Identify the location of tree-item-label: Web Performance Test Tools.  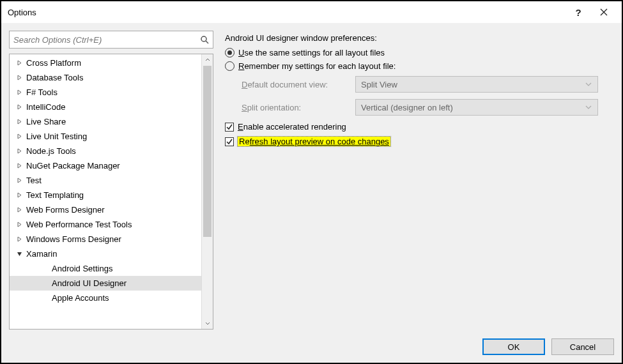
(79, 225).